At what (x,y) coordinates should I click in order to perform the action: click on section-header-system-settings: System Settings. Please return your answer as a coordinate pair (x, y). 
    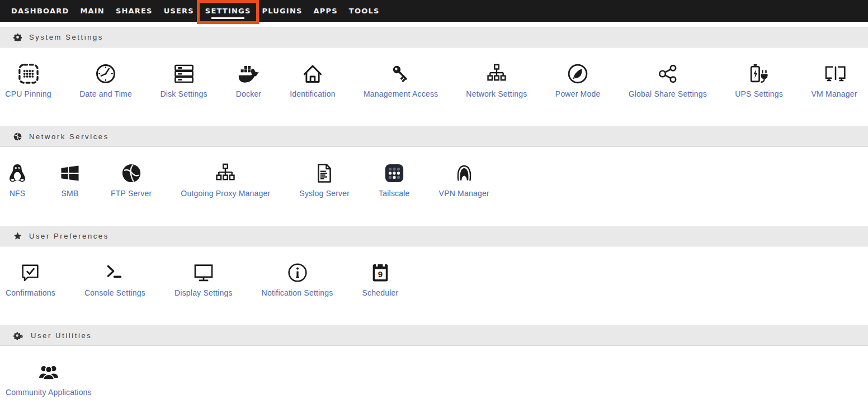
    Looking at the image, I should click on (434, 37).